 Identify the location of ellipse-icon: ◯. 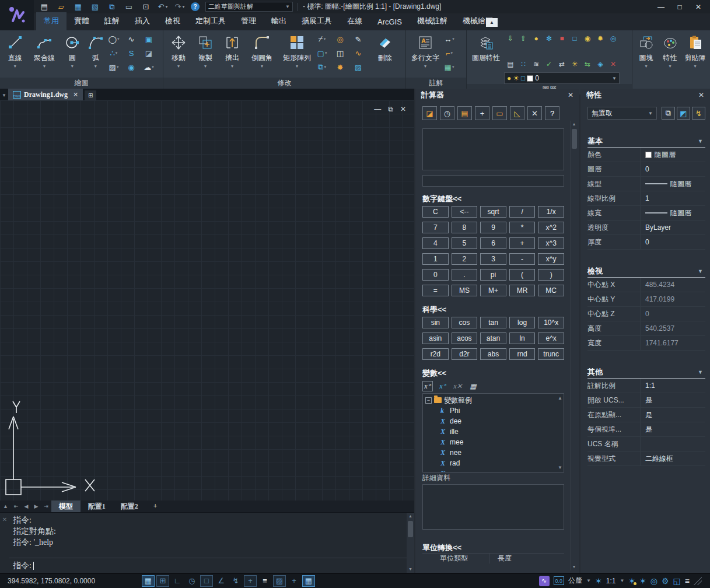
(114, 39).